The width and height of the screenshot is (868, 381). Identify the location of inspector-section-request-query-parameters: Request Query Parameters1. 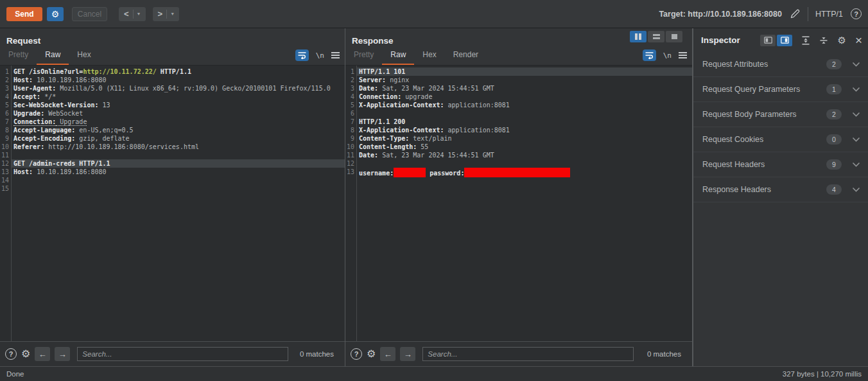
(781, 90).